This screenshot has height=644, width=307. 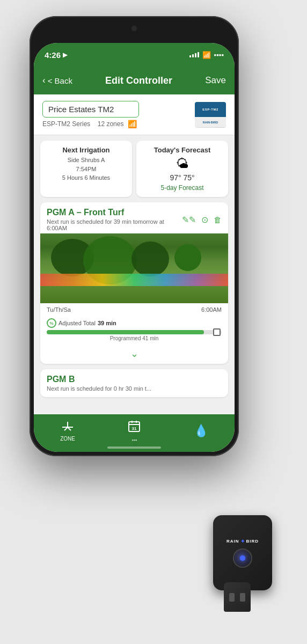 I want to click on pgm-a-progress: % Adjusted Total 39 min Programmed, so click(x=134, y=331).